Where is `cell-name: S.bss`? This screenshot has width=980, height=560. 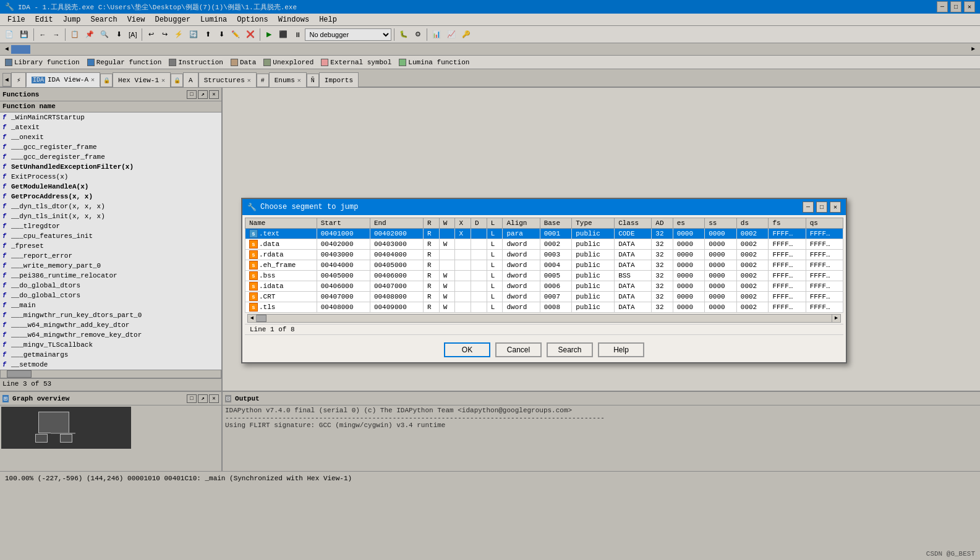 cell-name: S.bss is located at coordinates (281, 276).